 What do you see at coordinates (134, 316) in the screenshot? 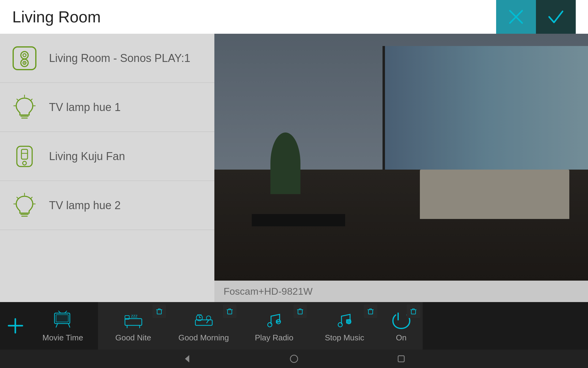
I see `svg-text: zzz` at bounding box center [134, 316].